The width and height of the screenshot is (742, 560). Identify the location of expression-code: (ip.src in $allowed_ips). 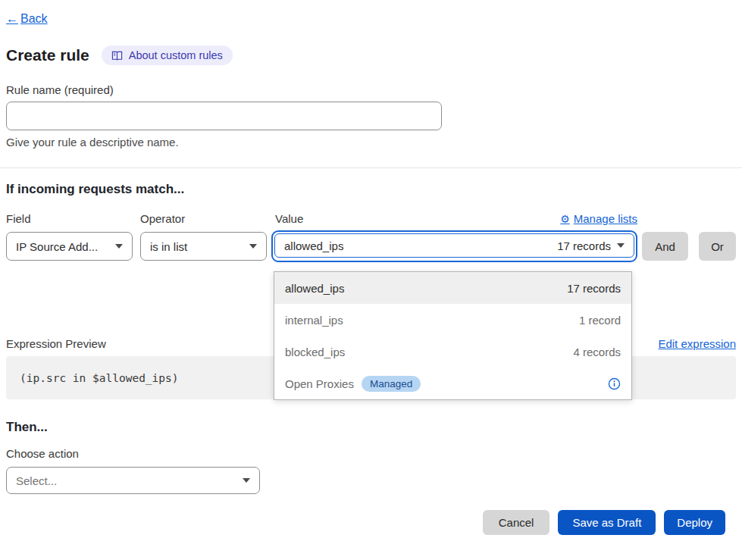
(99, 378).